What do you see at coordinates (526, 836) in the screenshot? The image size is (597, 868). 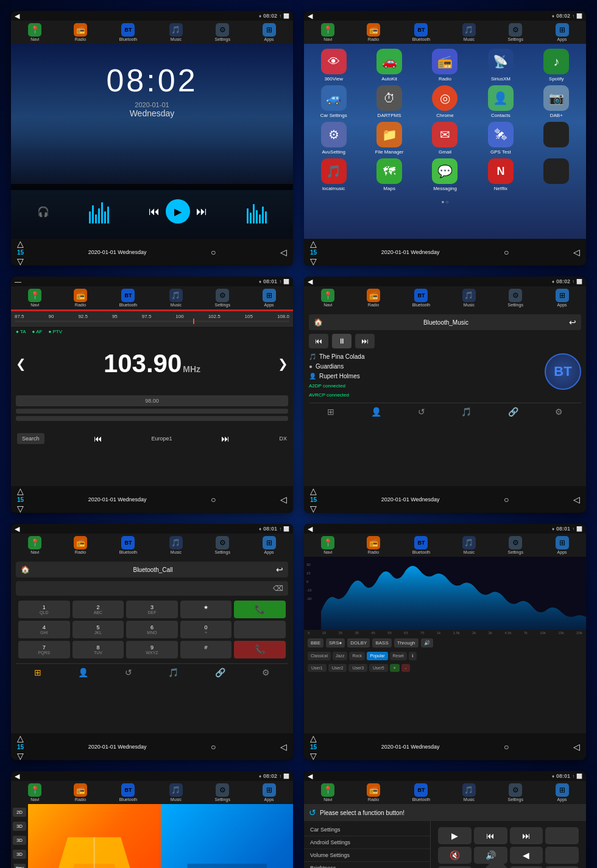 I see `func-next: ⏭` at bounding box center [526, 836].